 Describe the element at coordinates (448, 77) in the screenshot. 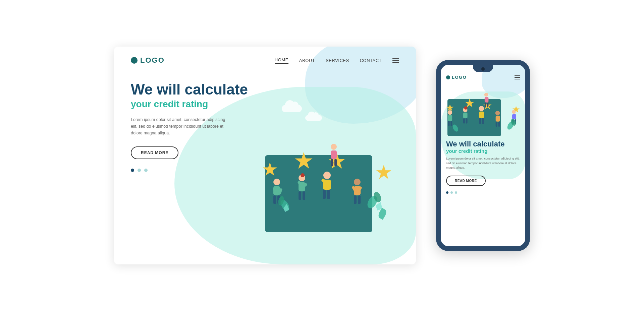

I see `mobile-logo-circle-icon` at that location.